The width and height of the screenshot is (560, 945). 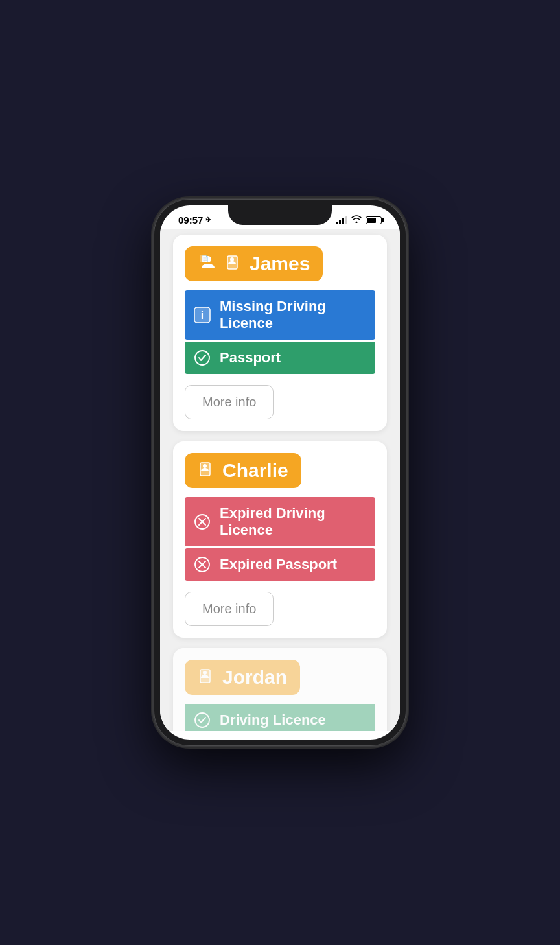 I want to click on charlie-driving-licence-item: Expired Driving Licence, so click(x=280, y=522).